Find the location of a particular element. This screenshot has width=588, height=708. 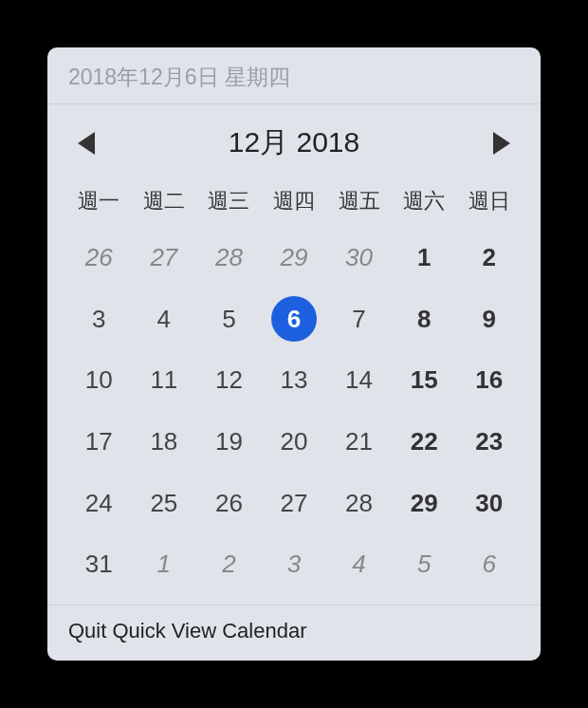

day-number: 20 is located at coordinates (294, 442).